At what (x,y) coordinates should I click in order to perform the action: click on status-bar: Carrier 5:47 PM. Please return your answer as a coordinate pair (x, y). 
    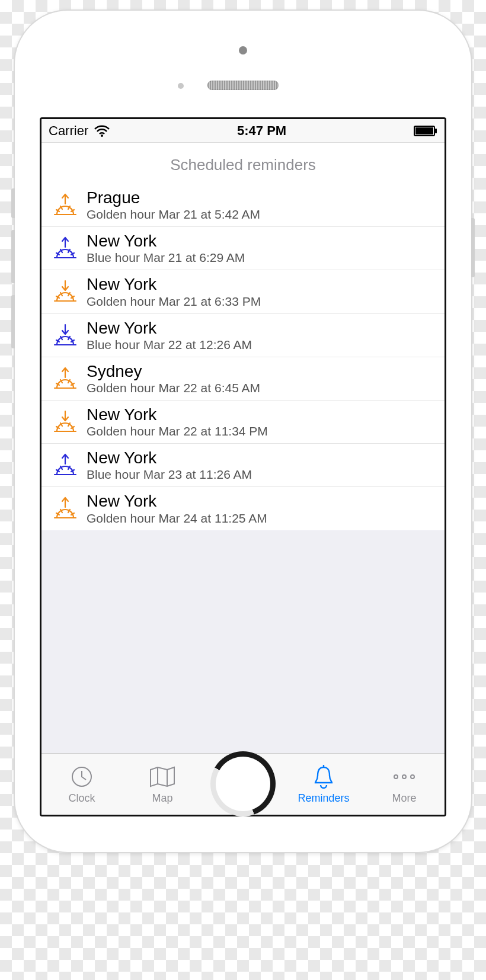
    Looking at the image, I should click on (243, 131).